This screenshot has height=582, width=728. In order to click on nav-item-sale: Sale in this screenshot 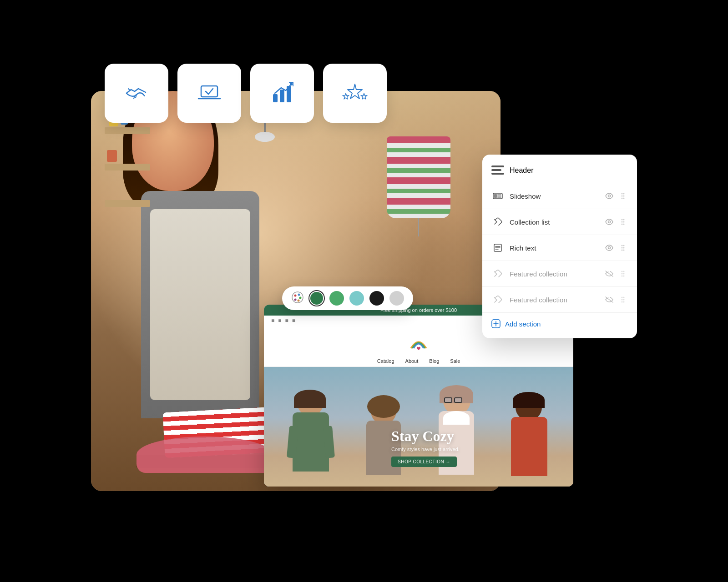, I will do `click(455, 361)`.